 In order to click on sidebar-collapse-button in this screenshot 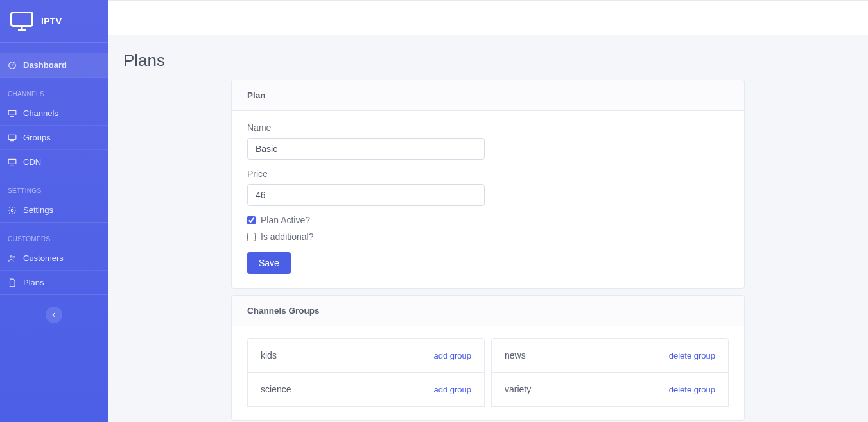, I will do `click(54, 315)`.